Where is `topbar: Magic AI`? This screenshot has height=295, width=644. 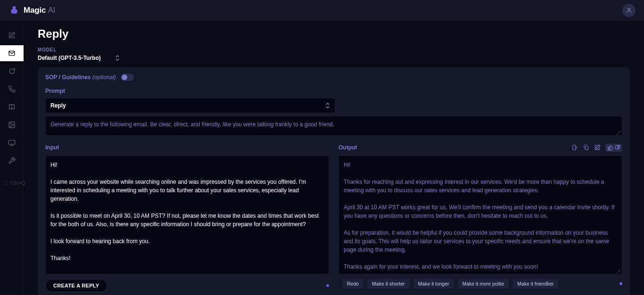
topbar: Magic AI is located at coordinates (322, 10).